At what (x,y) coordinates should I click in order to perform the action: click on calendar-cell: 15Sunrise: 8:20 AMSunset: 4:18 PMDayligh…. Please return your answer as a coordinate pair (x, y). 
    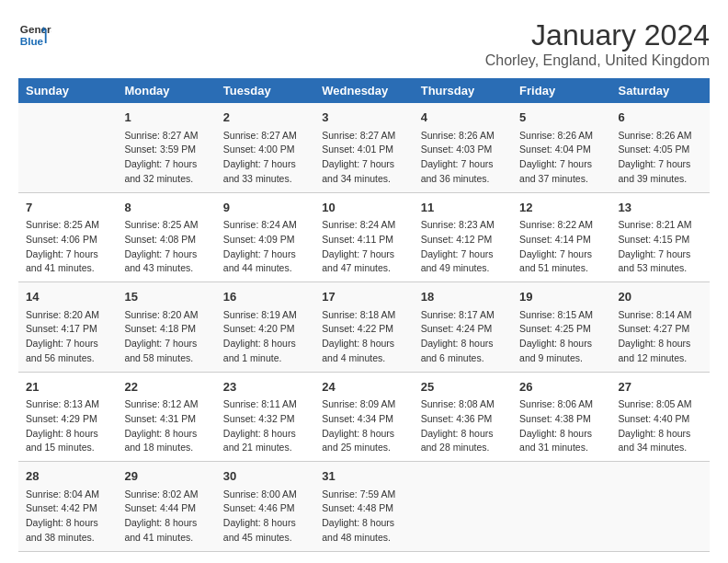
    Looking at the image, I should click on (165, 327).